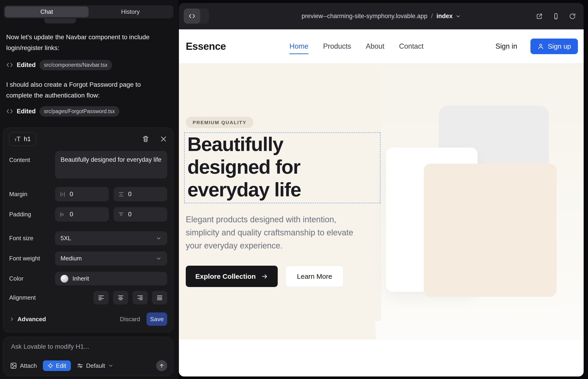  I want to click on hero-description: Elegant products designed with intention…, so click(273, 232).